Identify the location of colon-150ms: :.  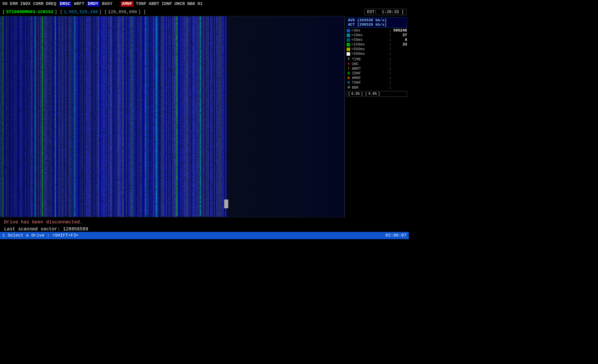
(390, 44).